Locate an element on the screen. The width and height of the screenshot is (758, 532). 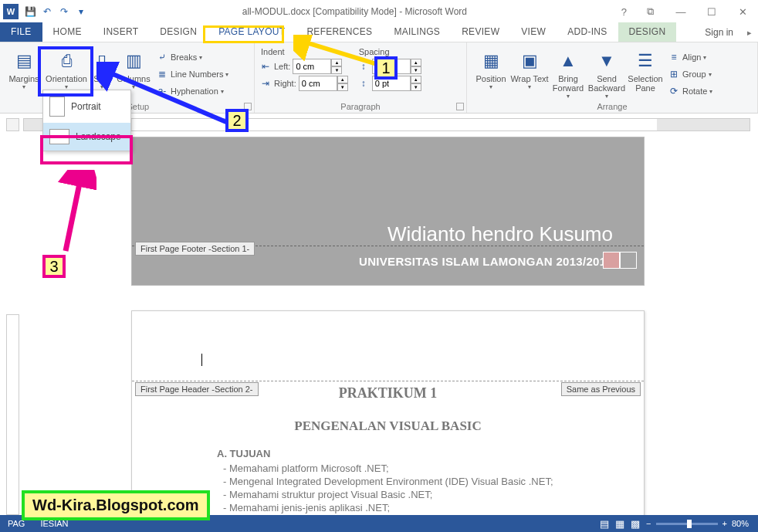
sign-in-link: Sign in is located at coordinates (719, 32).